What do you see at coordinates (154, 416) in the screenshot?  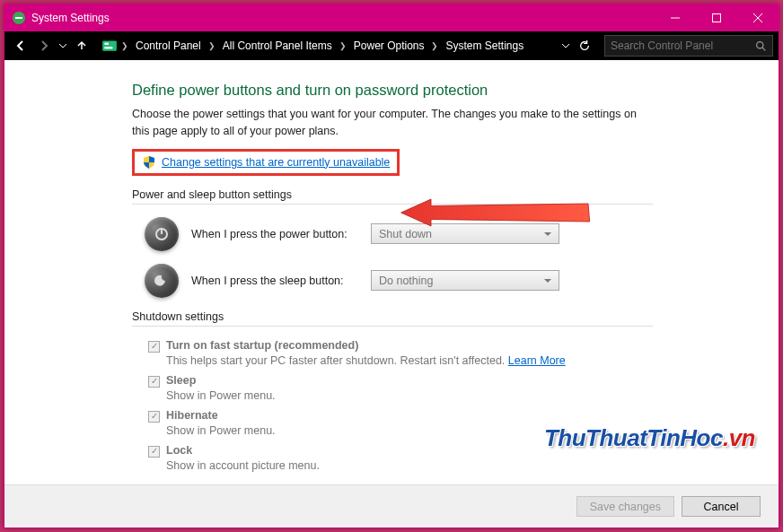 I see `hibernate-checkbox` at bounding box center [154, 416].